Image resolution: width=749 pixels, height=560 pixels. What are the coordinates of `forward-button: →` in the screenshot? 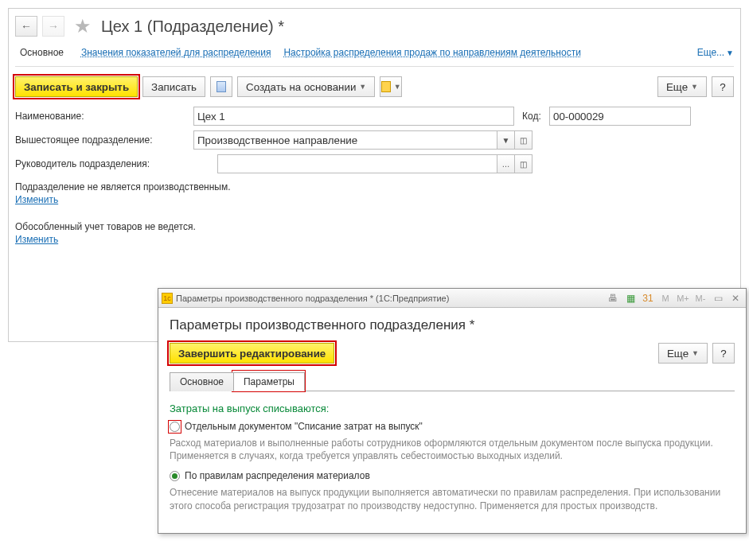 It's located at (53, 26).